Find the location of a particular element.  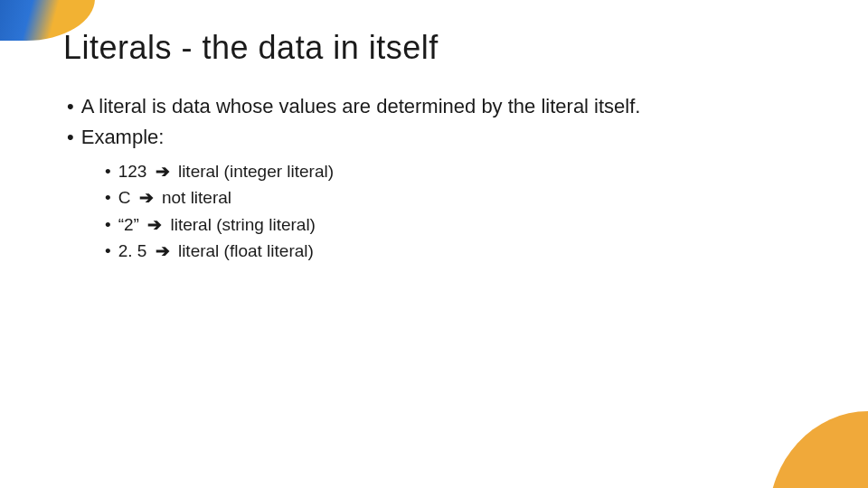

list-item-text: C ➔ not literal is located at coordinates (175, 198).